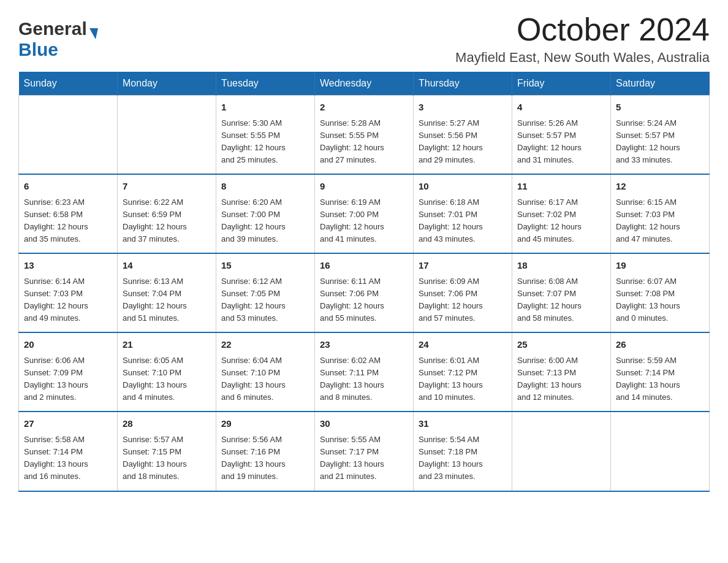  I want to click on day-number: 9, so click(364, 186).